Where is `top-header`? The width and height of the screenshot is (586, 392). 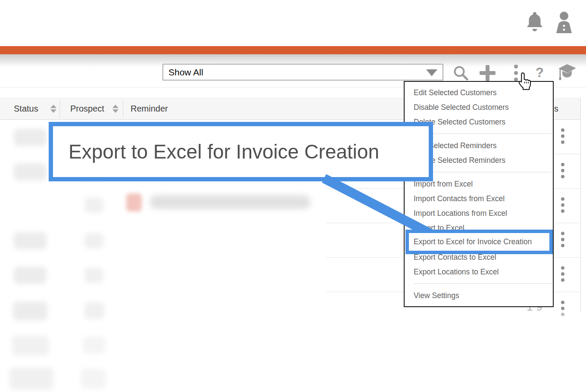
top-header is located at coordinates (293, 23).